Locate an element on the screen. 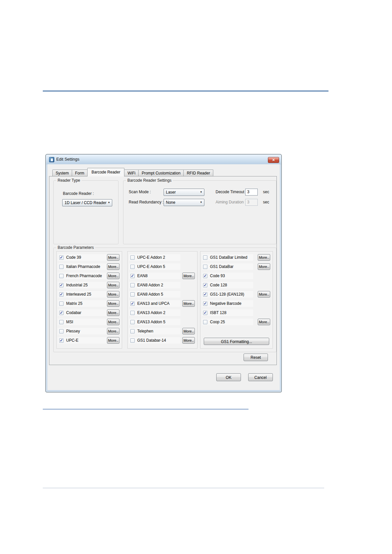  checkbox-msi is located at coordinates (61, 322).